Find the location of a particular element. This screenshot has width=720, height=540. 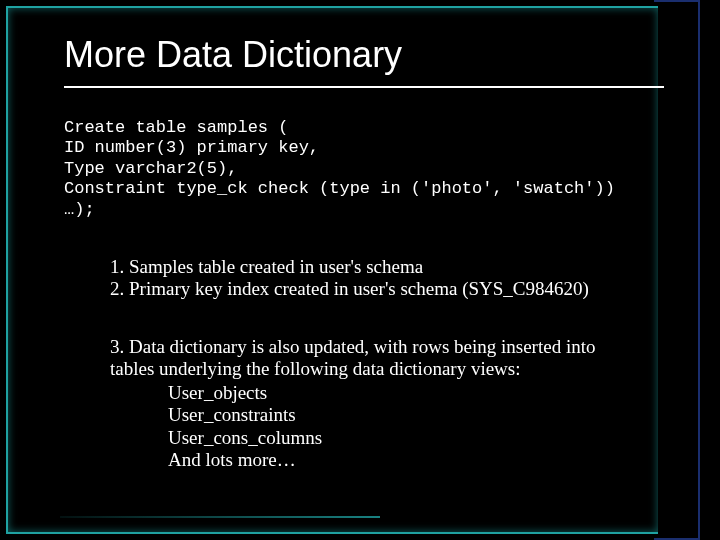

title-underline is located at coordinates (364, 87).